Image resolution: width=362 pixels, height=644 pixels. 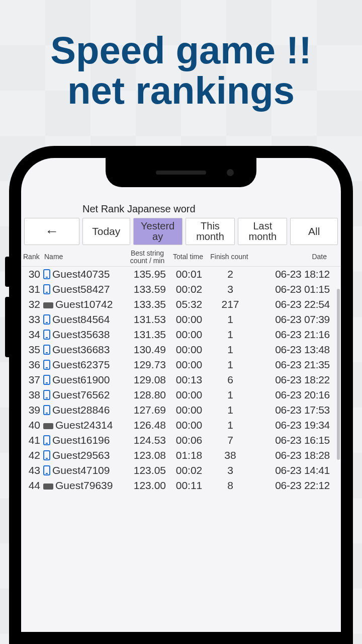 I want to click on cell-date: 06-23 14:41, so click(x=291, y=470).